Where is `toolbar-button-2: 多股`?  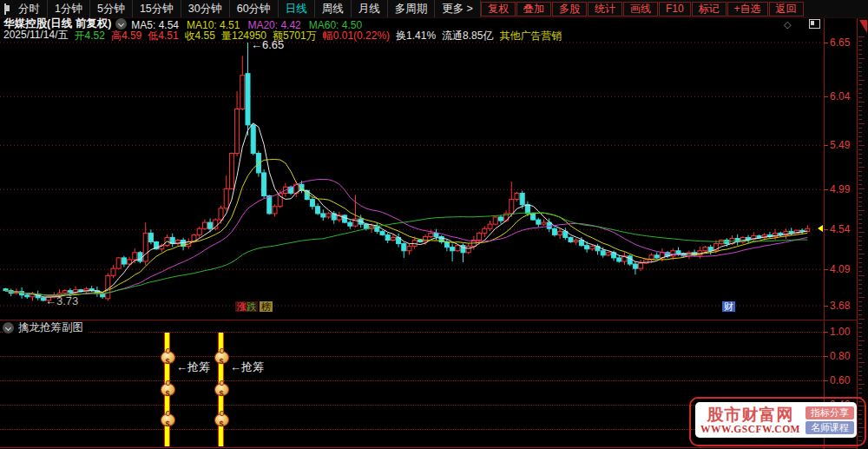
toolbar-button-2: 多股 is located at coordinates (569, 9).